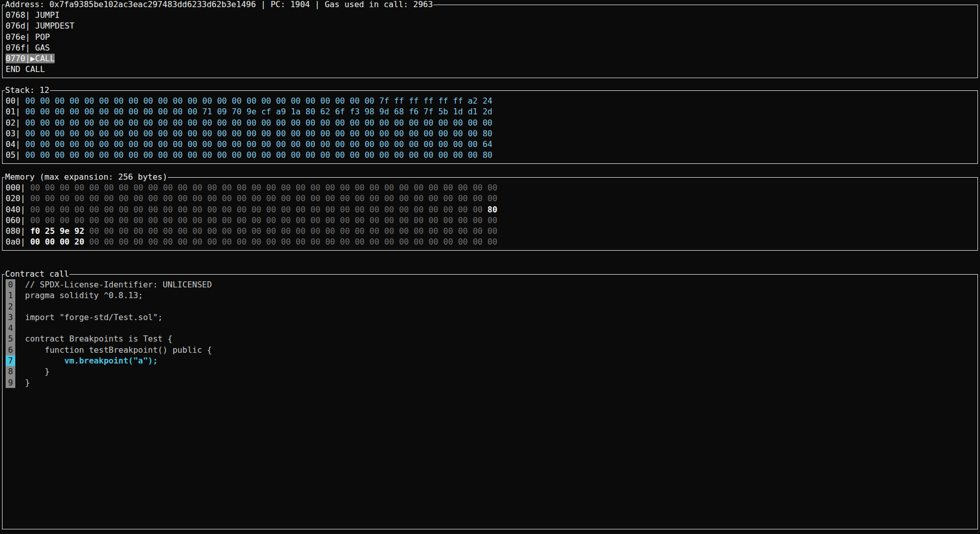 The width and height of the screenshot is (980, 534). What do you see at coordinates (28, 90) in the screenshot?
I see `stack-panel-title: Stack: 12` at bounding box center [28, 90].